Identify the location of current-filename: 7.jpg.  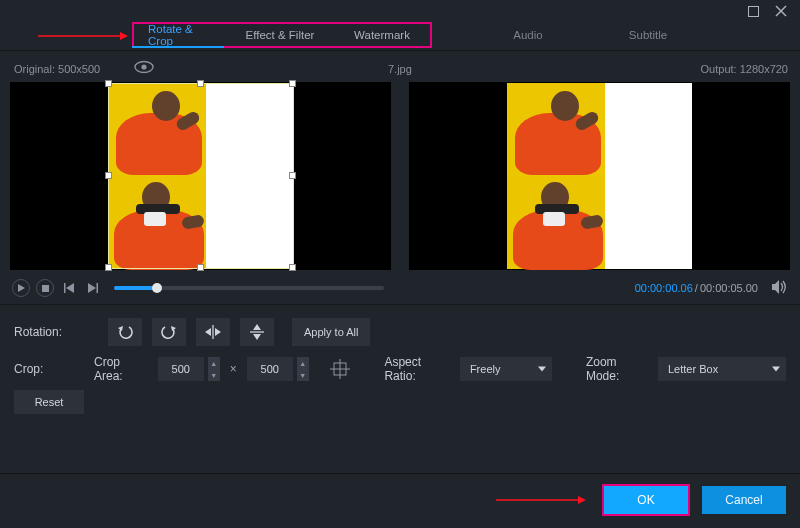
(400, 69).